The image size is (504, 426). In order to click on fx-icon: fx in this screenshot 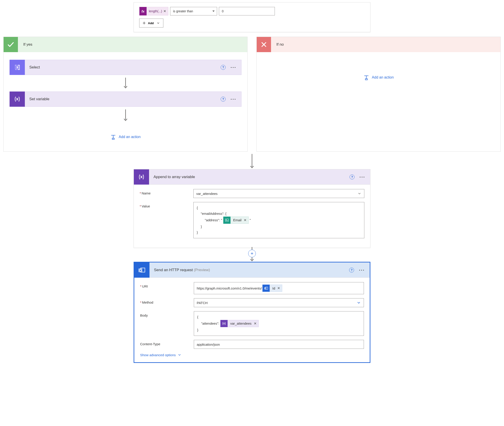, I will do `click(143, 11)`.